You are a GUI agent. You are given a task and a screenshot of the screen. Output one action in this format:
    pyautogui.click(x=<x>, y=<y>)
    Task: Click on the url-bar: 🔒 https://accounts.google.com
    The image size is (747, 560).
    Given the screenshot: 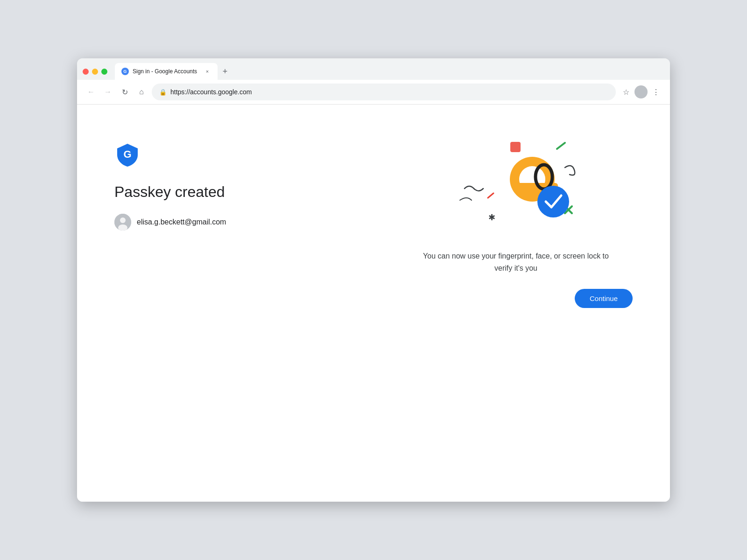 What is the action you would take?
    pyautogui.click(x=384, y=92)
    